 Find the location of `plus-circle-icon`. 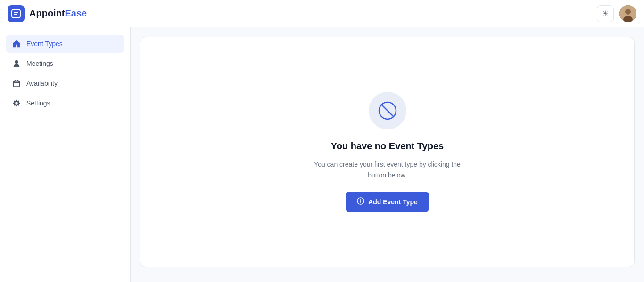

plus-circle-icon is located at coordinates (361, 202).